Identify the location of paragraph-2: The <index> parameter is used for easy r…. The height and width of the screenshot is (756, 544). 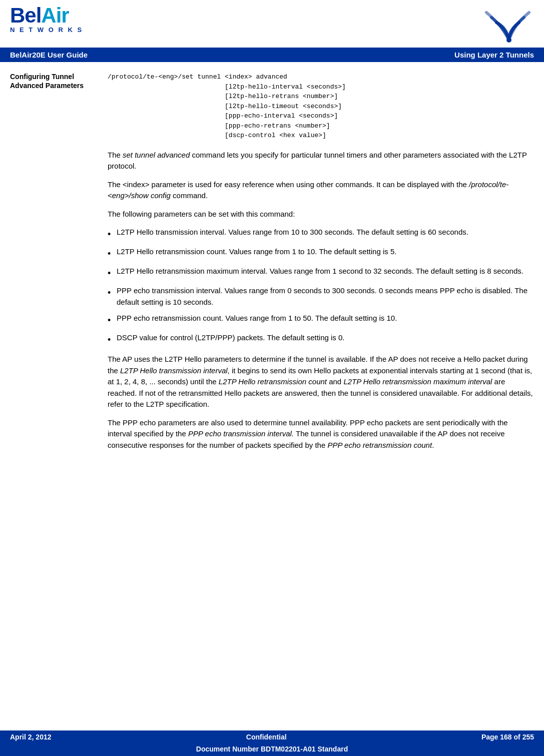
(321, 190).